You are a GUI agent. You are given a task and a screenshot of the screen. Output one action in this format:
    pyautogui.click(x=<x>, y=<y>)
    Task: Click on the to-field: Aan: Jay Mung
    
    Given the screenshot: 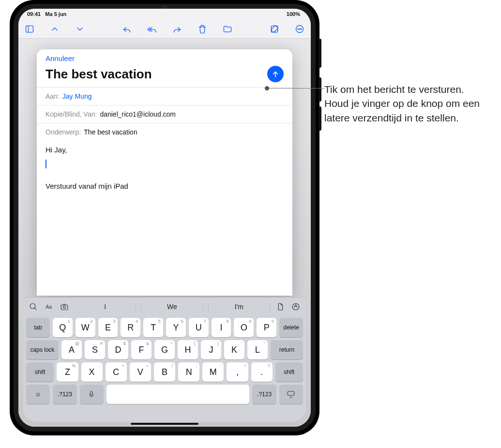 What is the action you would take?
    pyautogui.click(x=165, y=96)
    